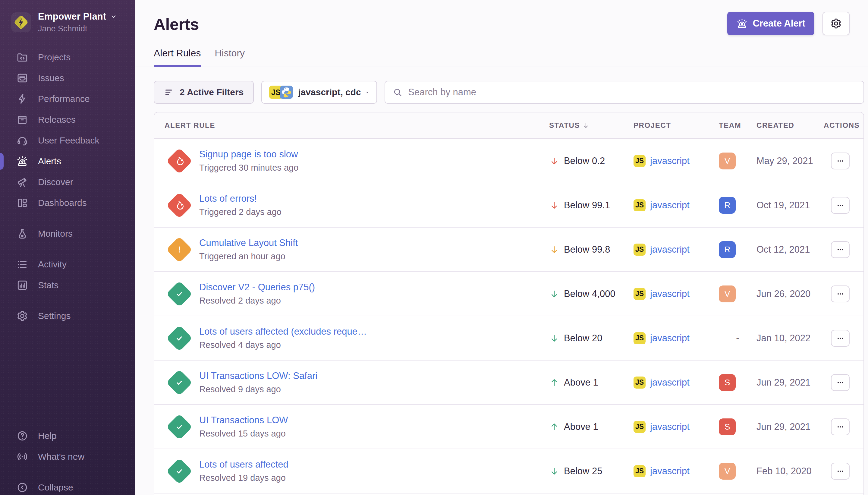  I want to click on sidebar-footer-item: Collapse, so click(68, 486).